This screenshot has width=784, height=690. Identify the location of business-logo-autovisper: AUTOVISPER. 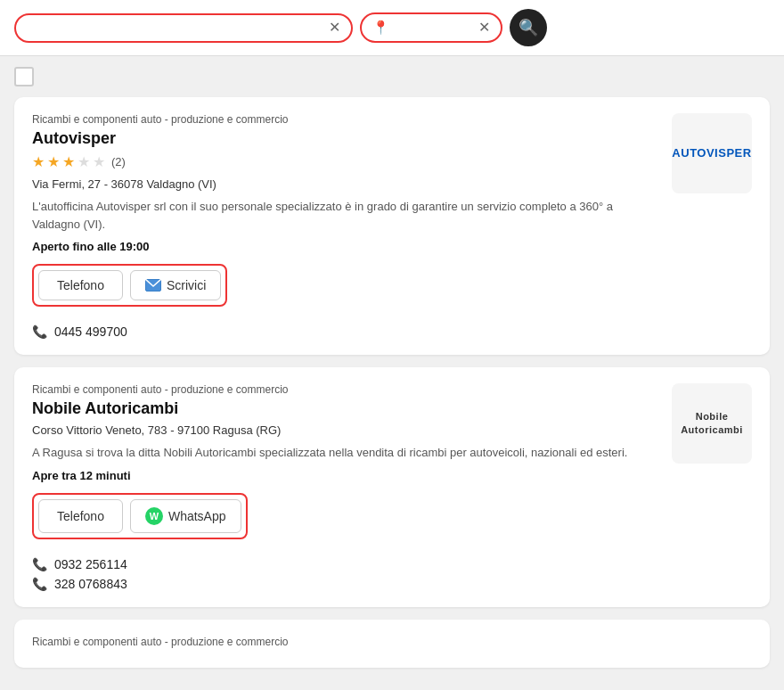
(712, 153).